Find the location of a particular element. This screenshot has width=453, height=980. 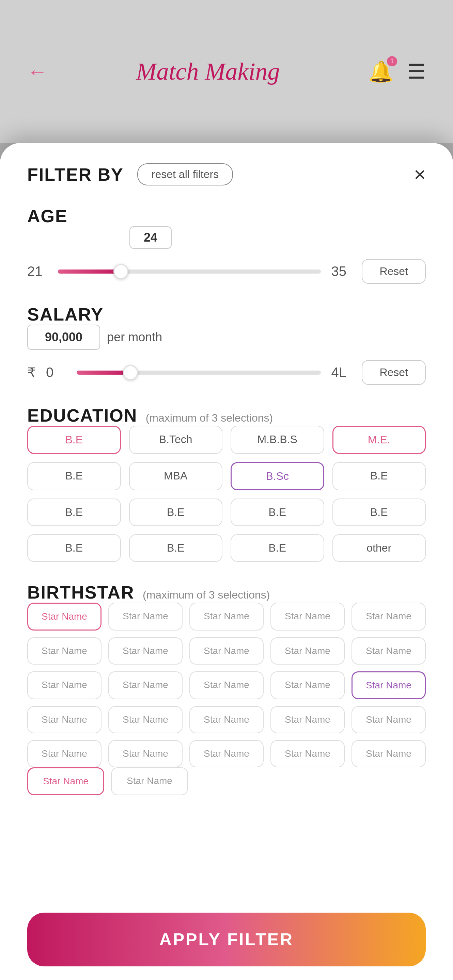

rupee-symbol: ₹ is located at coordinates (32, 373).